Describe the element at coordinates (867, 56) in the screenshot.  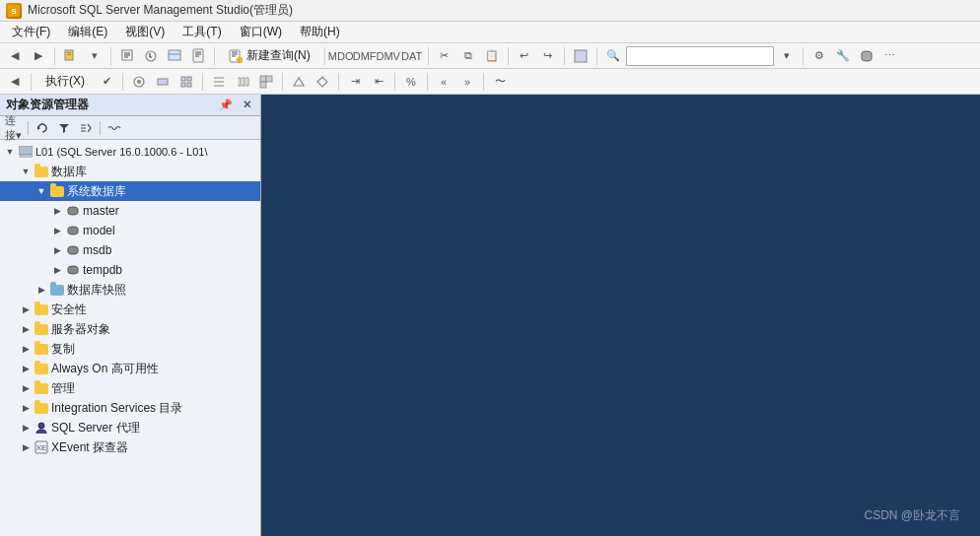
I see `toolbar-db2` at that location.